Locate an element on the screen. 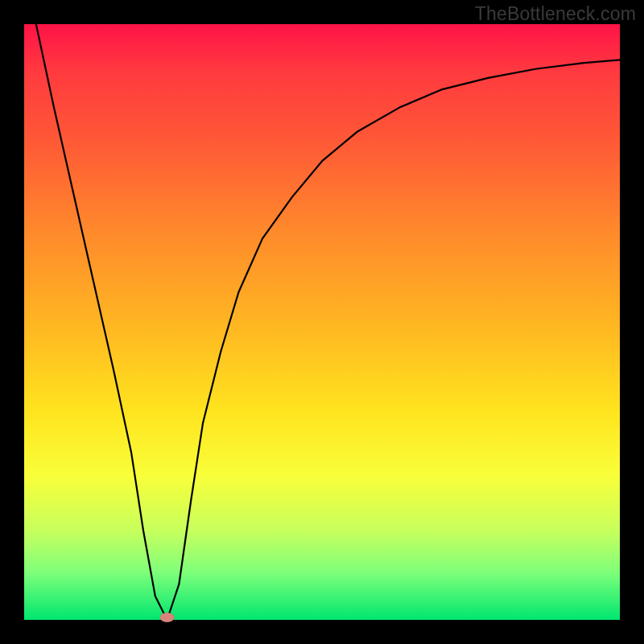 This screenshot has width=644, height=644. optimal-point-marker is located at coordinates (167, 617).